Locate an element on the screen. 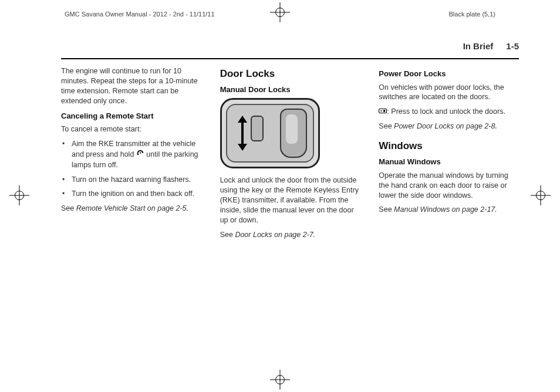 This screenshot has width=560, height=392. registration-mark-left is located at coordinates (19, 195).